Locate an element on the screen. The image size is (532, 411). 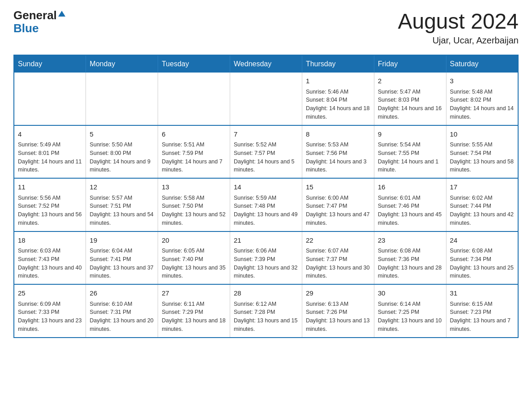
calendar-day-cell: 14Sunrise: 5:59 AM Sunset: 7:48 PM Dayli… is located at coordinates (266, 205).